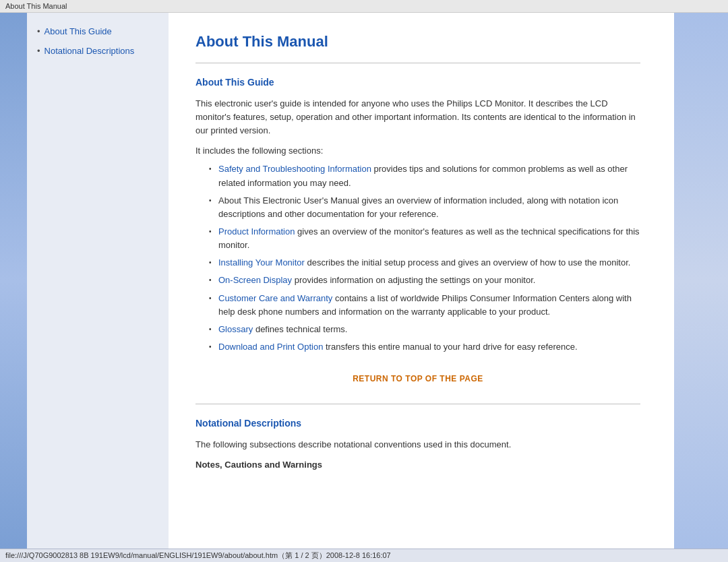  I want to click on return-to-top: RETURN TO TOP OF THE PAGE, so click(418, 379).